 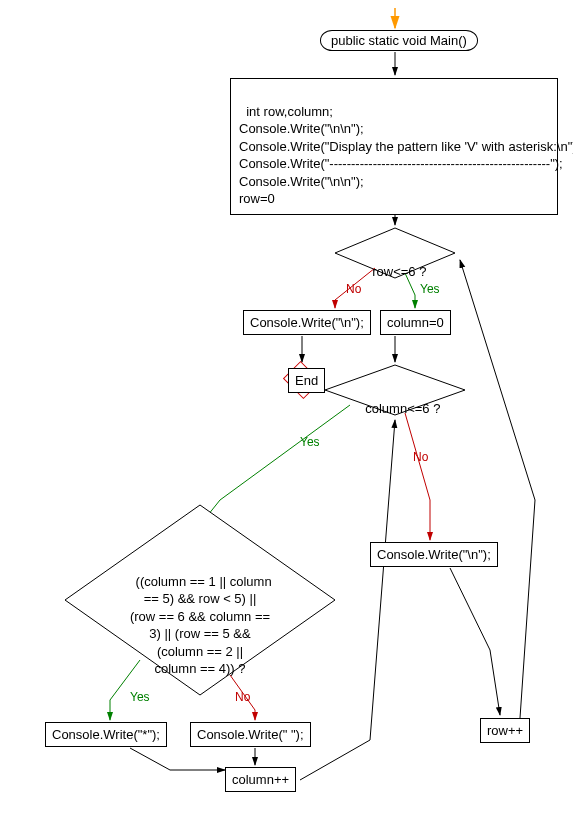 I want to click on edge-yes-cond: Yes, so click(x=140, y=697).